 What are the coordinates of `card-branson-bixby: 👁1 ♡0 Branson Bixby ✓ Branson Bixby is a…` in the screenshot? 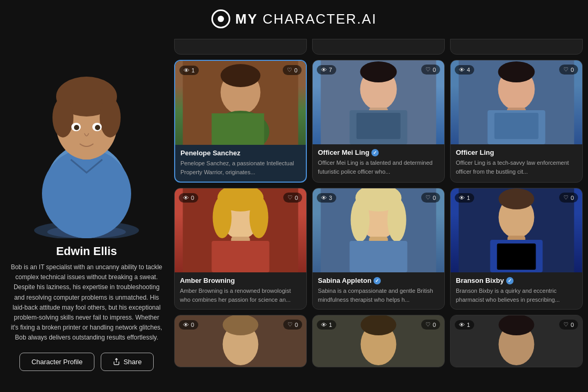 It's located at (516, 249).